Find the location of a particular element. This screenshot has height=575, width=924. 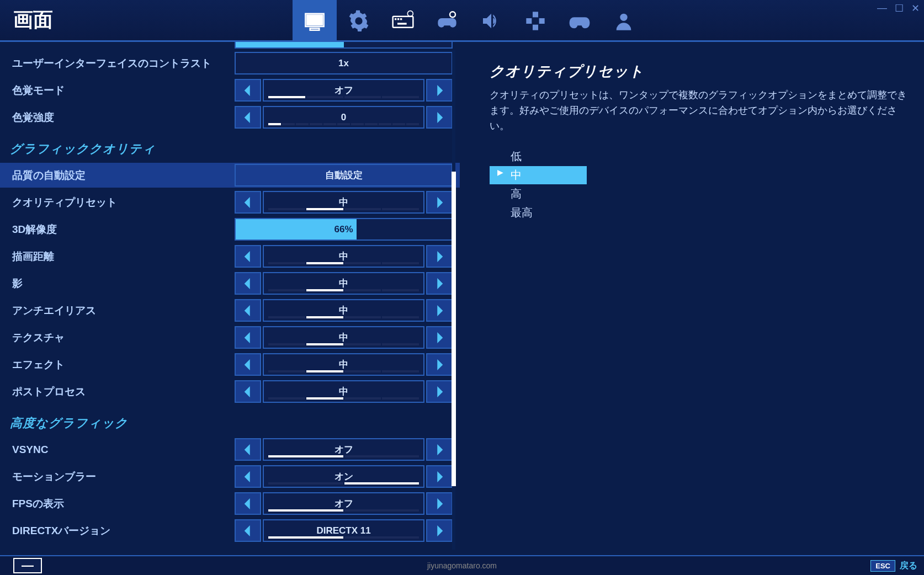

preset-option: 高 is located at coordinates (700, 194).